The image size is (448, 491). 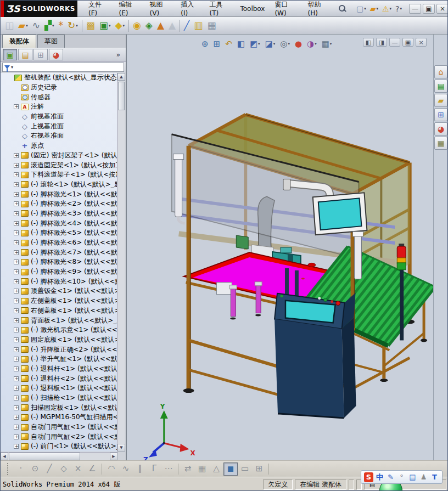 I want to click on sketch-angle-icon: ∠, so click(x=92, y=469).